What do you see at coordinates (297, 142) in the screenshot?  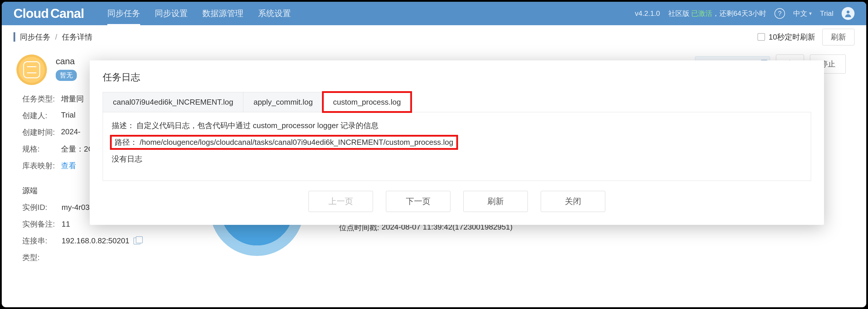 I see `log-path-value: /home/clougence/logs/cloudcanal/tasks/ca…` at bounding box center [297, 142].